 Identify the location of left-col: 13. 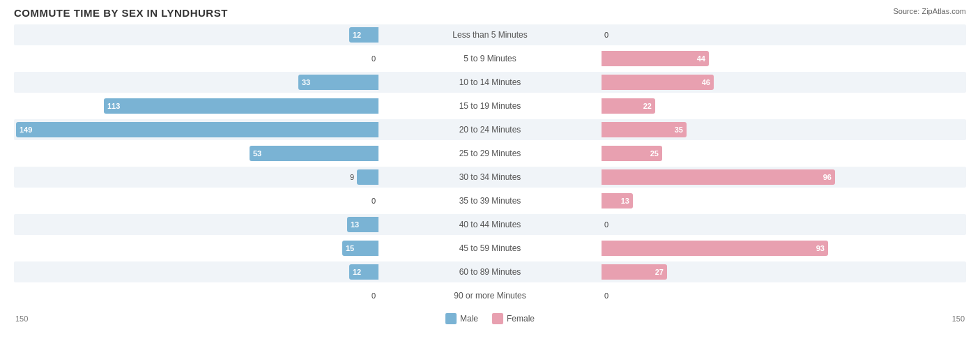
(197, 225).